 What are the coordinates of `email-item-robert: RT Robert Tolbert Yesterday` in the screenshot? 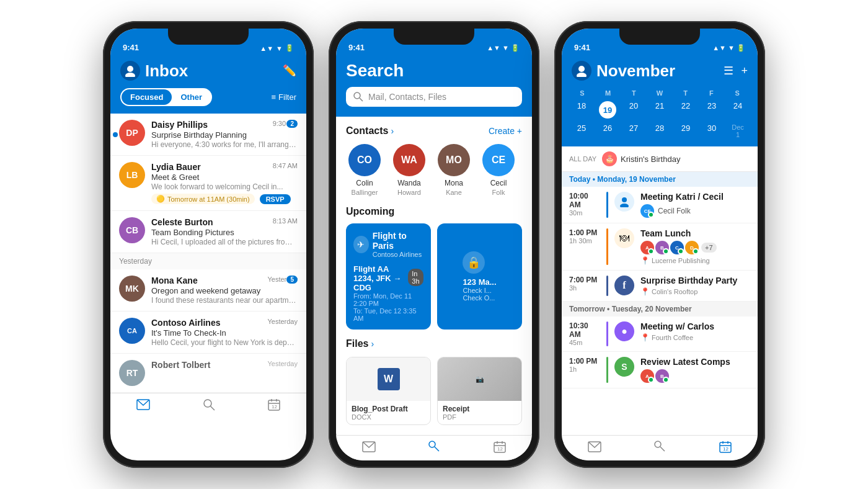 It's located at (208, 374).